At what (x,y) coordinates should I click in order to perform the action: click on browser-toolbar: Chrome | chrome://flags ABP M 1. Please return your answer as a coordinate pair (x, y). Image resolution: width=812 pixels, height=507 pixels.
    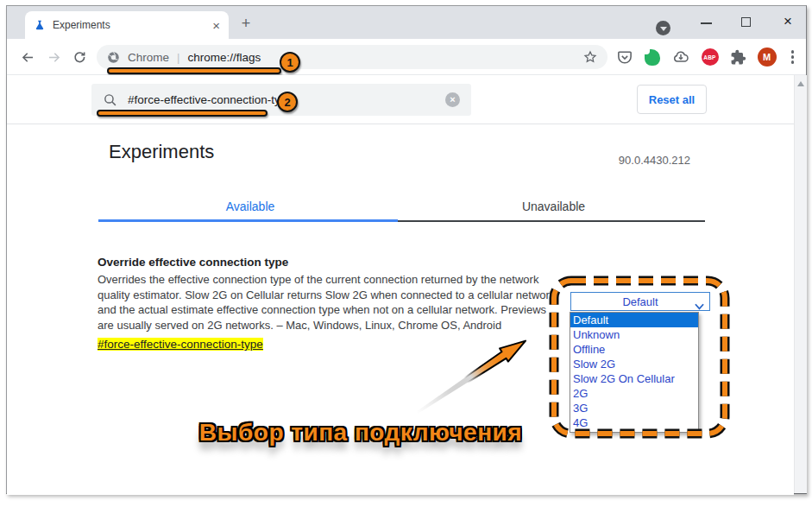
    Looking at the image, I should click on (406, 57).